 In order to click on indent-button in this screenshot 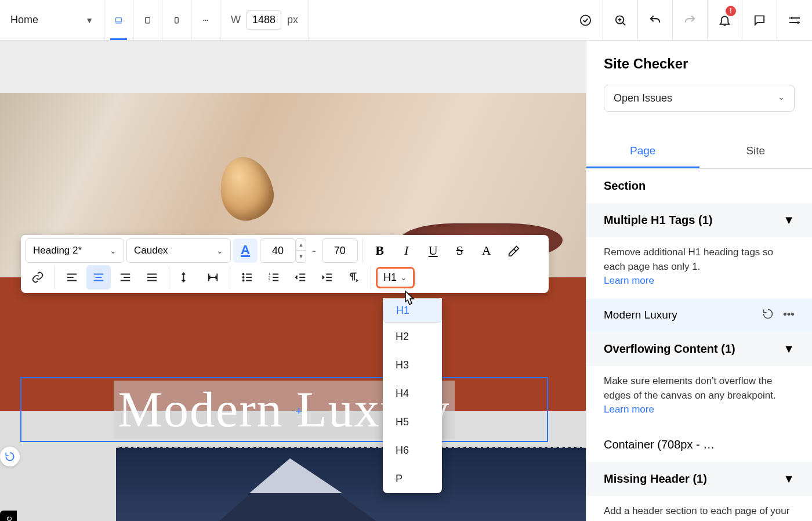, I will do `click(327, 277)`.